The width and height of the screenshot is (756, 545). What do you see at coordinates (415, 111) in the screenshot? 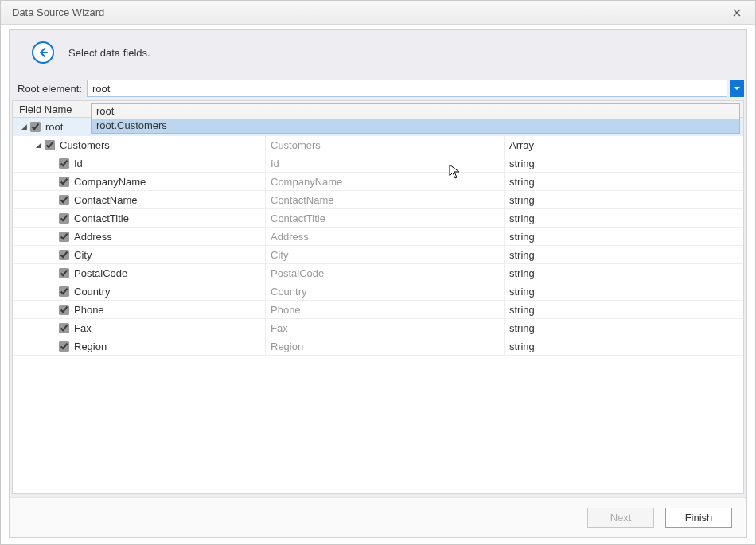
I see `dropdown-option: root` at bounding box center [415, 111].